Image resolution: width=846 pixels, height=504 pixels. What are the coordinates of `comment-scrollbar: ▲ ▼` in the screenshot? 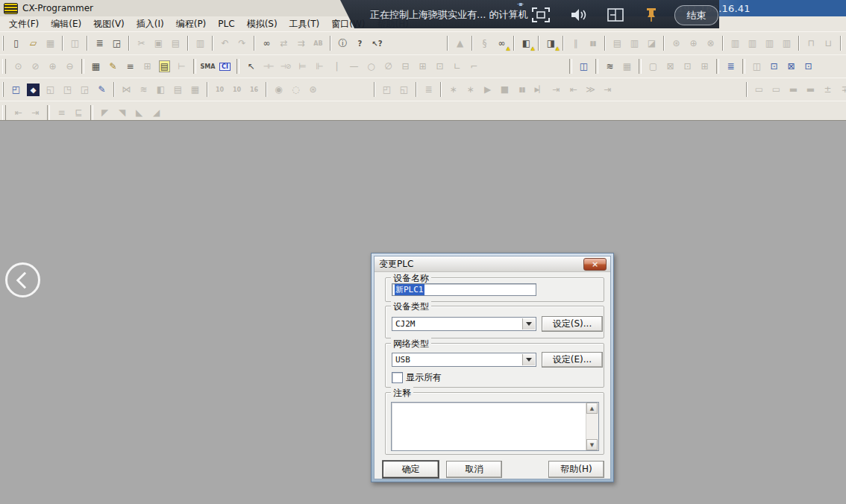 It's located at (592, 426).